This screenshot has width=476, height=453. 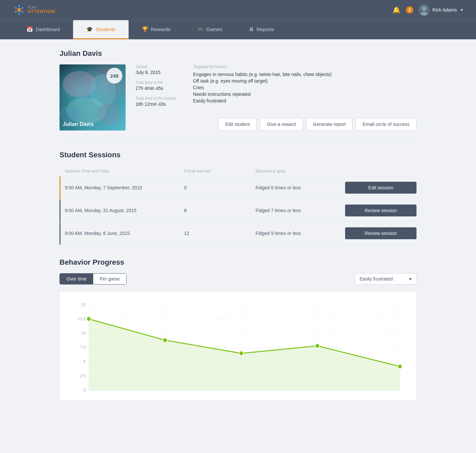 What do you see at coordinates (124, 210) in the screenshot?
I see `session-date-1: 9:00 AM, Monday, 31 August, 2015` at bounding box center [124, 210].